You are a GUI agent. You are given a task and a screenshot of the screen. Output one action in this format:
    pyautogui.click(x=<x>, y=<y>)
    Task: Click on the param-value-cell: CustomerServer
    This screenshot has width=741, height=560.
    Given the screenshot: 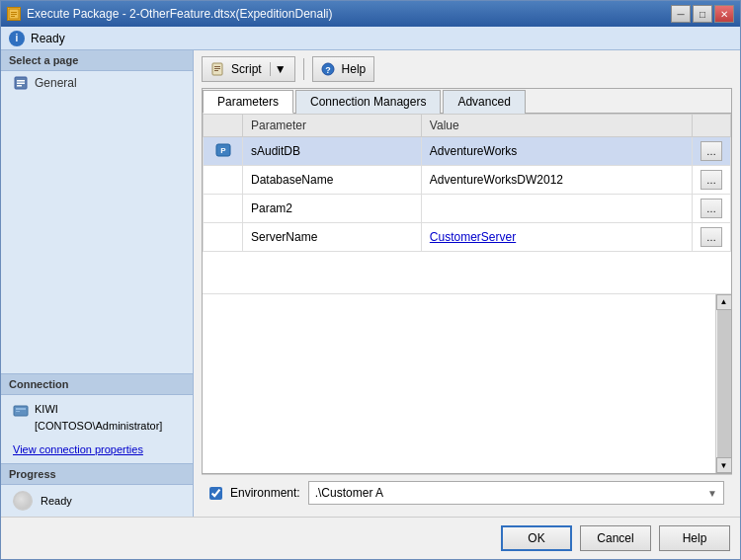 What is the action you would take?
    pyautogui.click(x=556, y=237)
    